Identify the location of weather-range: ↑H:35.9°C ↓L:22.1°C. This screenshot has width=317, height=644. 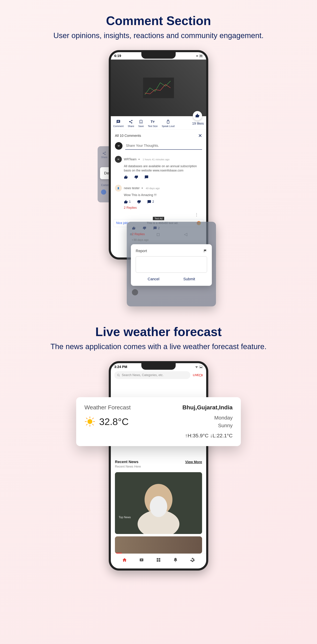
(158, 436).